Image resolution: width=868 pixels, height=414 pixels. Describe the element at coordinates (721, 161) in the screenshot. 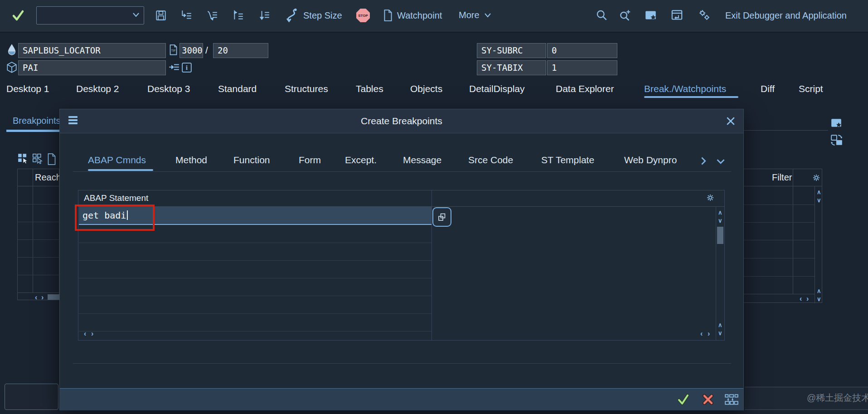

I see `tab-overflow-down-icon` at that location.